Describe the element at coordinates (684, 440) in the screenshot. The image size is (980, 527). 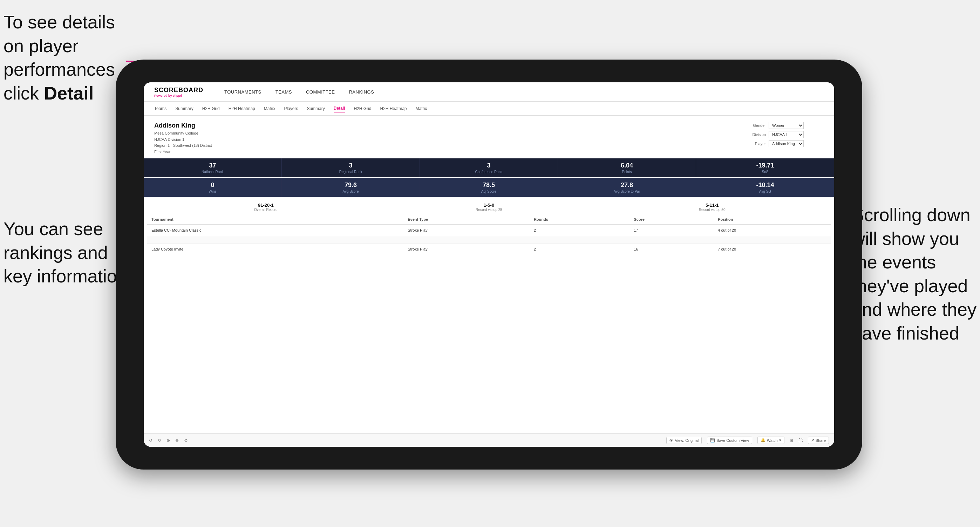
I see `view-original-button: 👁 View: Original` at that location.